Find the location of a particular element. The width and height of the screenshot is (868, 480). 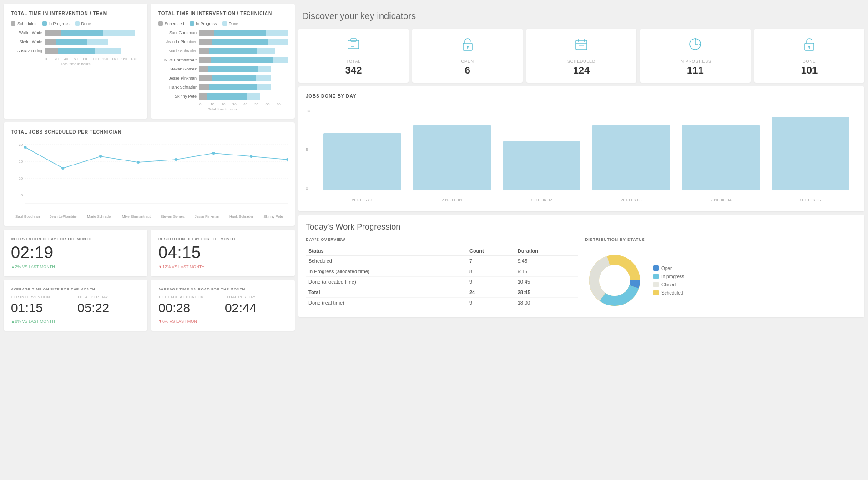

tech-bar-row: Jesse Pinkman is located at coordinates (223, 78).